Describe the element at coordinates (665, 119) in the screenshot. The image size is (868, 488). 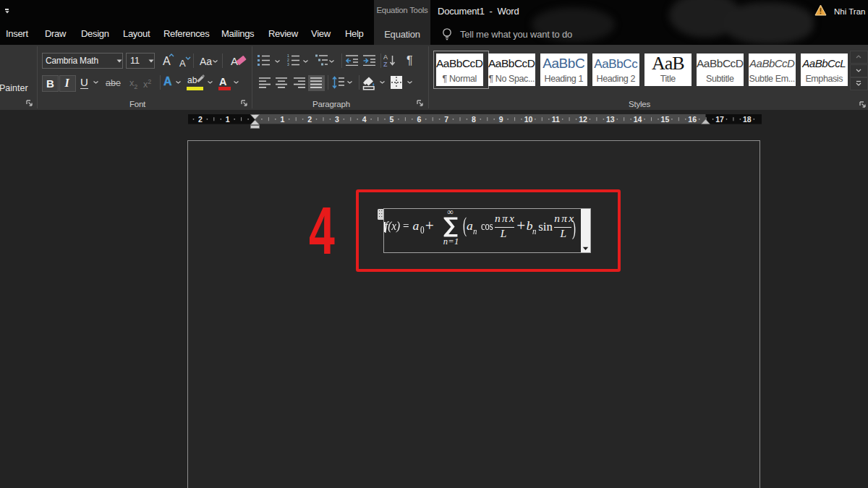
I see `svg-text: 15` at that location.